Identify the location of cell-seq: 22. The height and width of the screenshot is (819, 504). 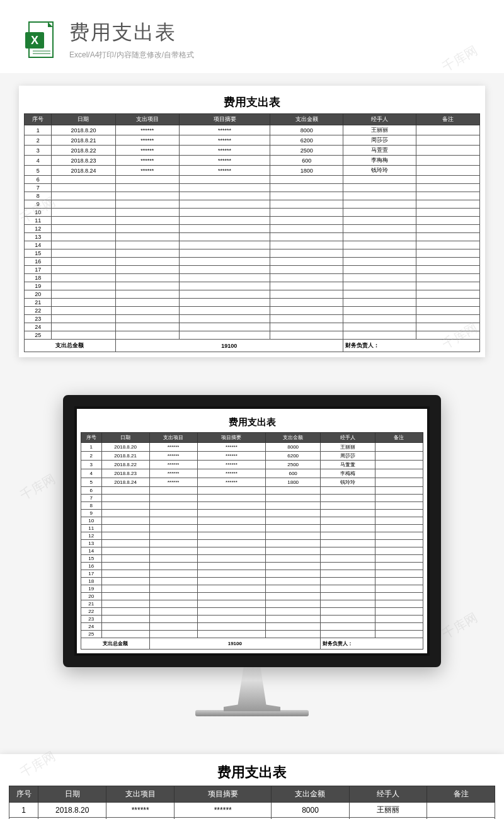
(38, 311).